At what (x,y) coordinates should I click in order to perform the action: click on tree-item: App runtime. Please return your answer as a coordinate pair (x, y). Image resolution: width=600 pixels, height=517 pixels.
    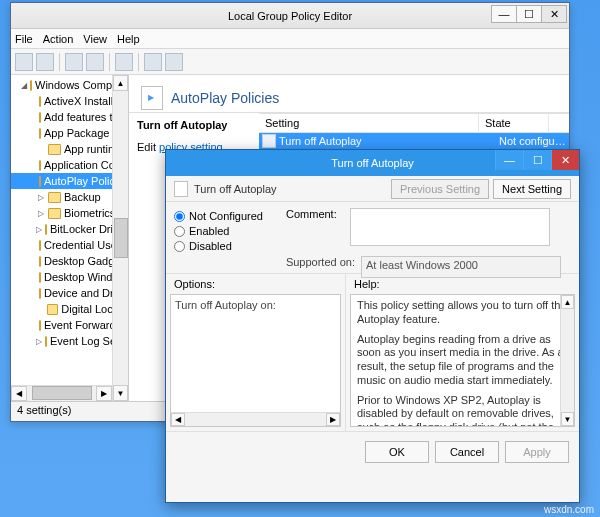
    Looking at the image, I should click on (70, 149).